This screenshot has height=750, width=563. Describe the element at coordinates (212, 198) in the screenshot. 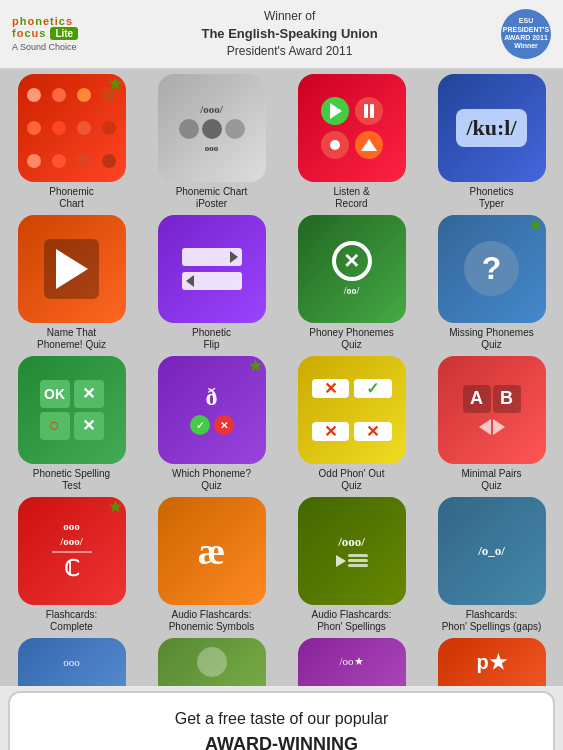

I see `app-label-iposter: Phonemic ChartiPoster` at that location.